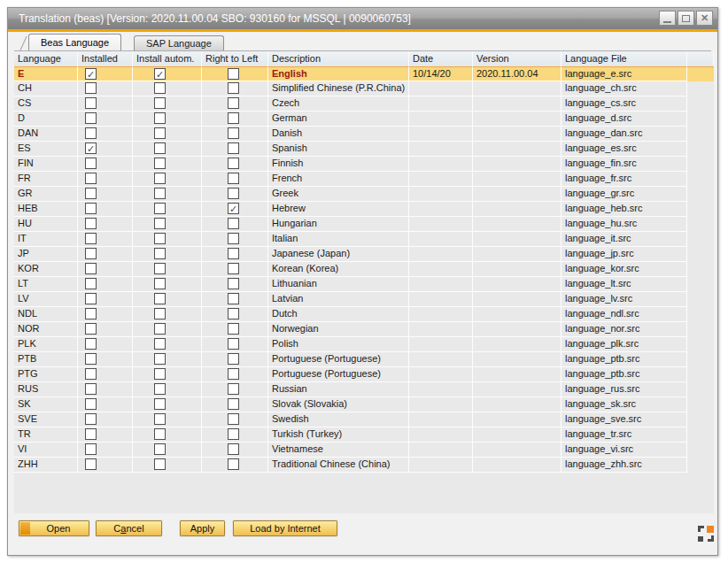 Image resolution: width=728 pixels, height=562 pixels. Describe the element at coordinates (364, 299) in the screenshot. I see `table-row: LVLatvianlanguage_lv.src` at that location.